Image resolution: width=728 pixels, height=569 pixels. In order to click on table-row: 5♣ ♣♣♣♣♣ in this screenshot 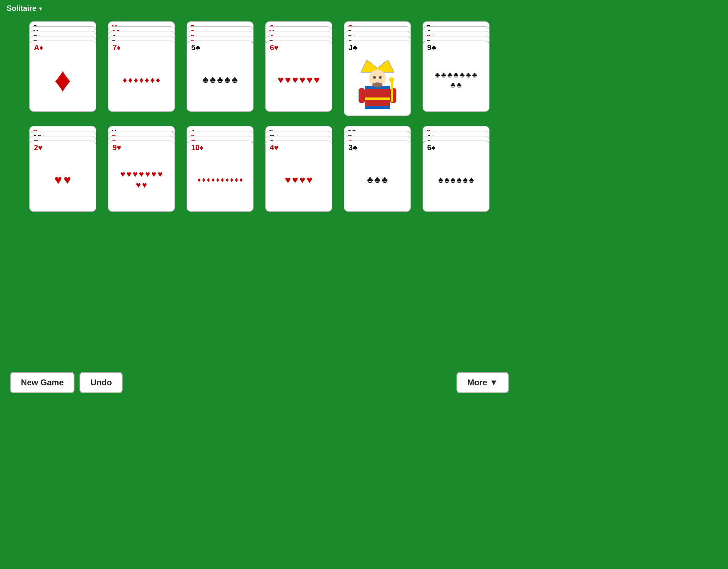, I will do `click(220, 76)`.